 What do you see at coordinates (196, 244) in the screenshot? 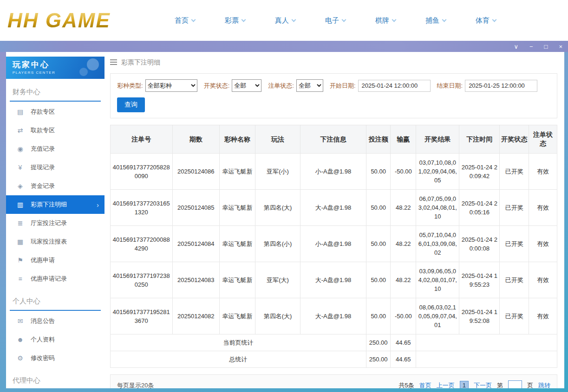
I see `cell-period: 20250124084` at bounding box center [196, 244].